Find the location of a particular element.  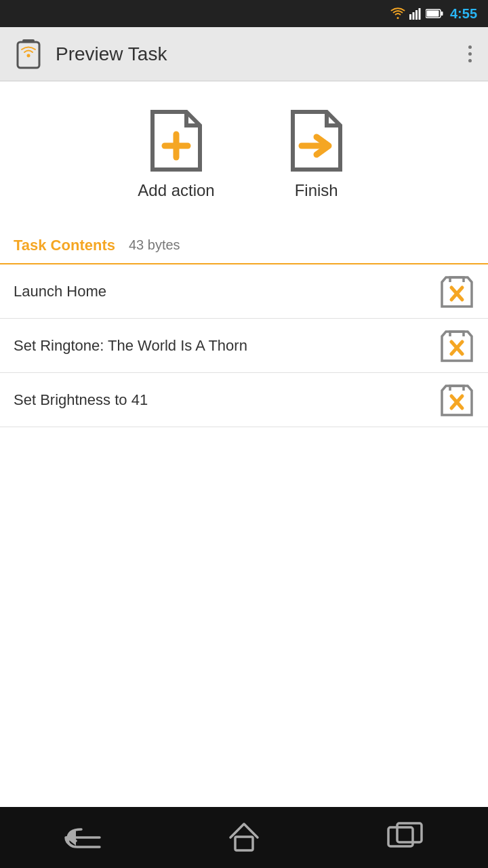

back-icon is located at coordinates (83, 837).